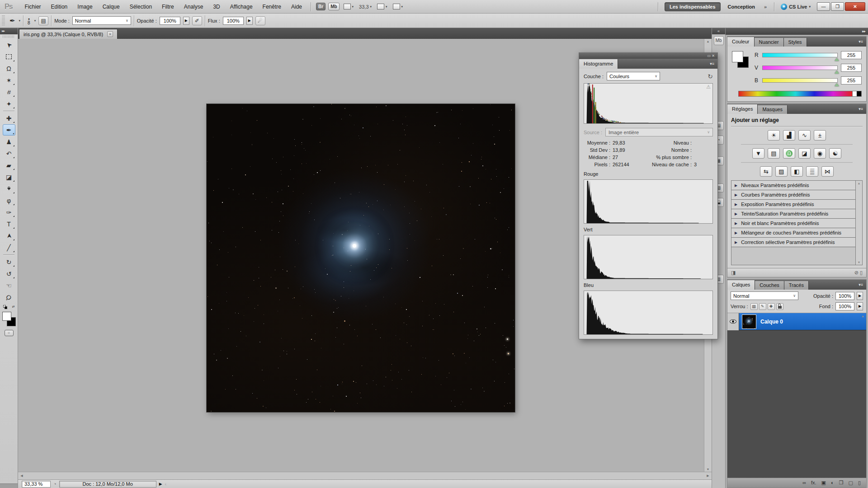 This screenshot has width=868, height=488. What do you see at coordinates (708, 476) in the screenshot?
I see `scroll-right-icon: ▶` at bounding box center [708, 476].